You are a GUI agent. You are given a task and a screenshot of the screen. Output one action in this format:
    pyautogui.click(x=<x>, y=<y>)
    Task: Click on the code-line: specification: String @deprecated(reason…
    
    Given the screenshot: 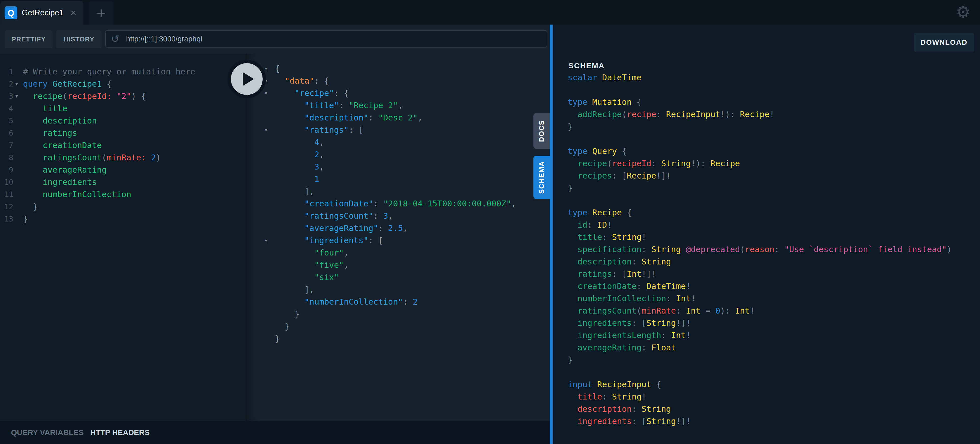 What is the action you would take?
    pyautogui.click(x=759, y=249)
    